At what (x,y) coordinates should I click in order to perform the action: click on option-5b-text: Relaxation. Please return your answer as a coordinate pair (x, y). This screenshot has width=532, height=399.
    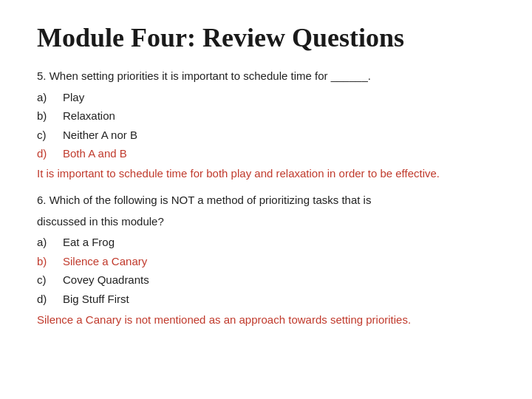
    Looking at the image, I should click on (89, 117).